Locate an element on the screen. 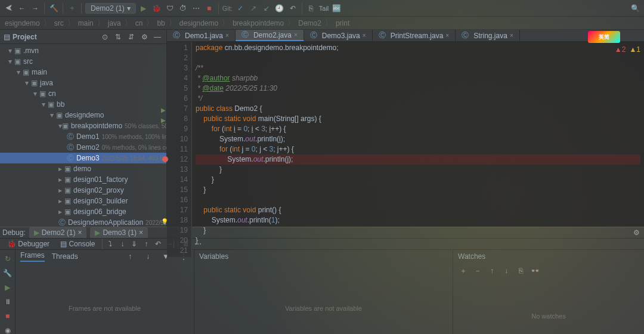 The width and height of the screenshot is (644, 334). tree-item: ⒸDesigndemoApplication2022/5/25 15 is located at coordinates (83, 222).